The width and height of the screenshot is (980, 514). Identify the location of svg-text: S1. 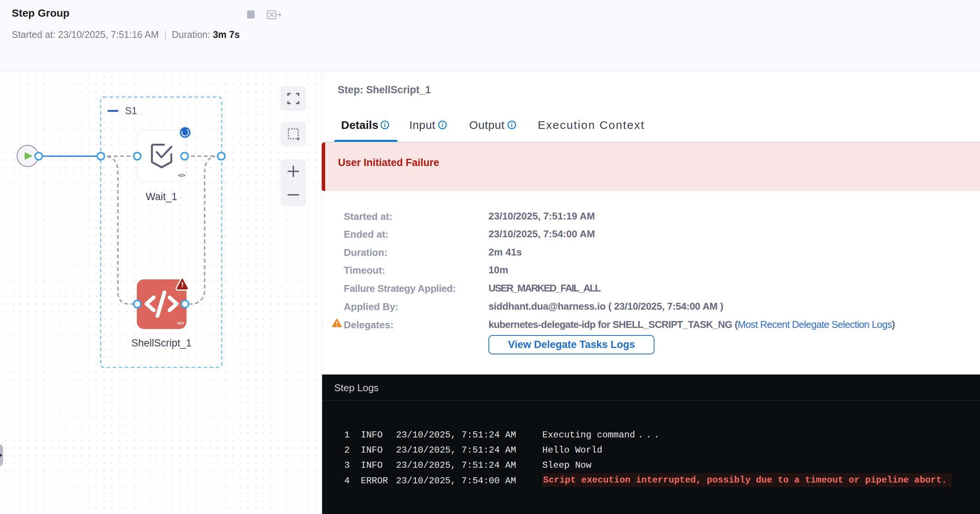
(131, 111).